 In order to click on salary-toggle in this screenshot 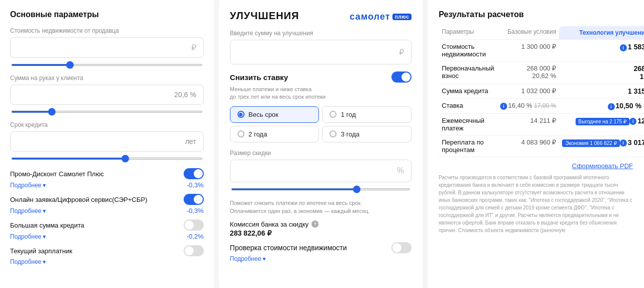, I will do `click(194, 251)`.